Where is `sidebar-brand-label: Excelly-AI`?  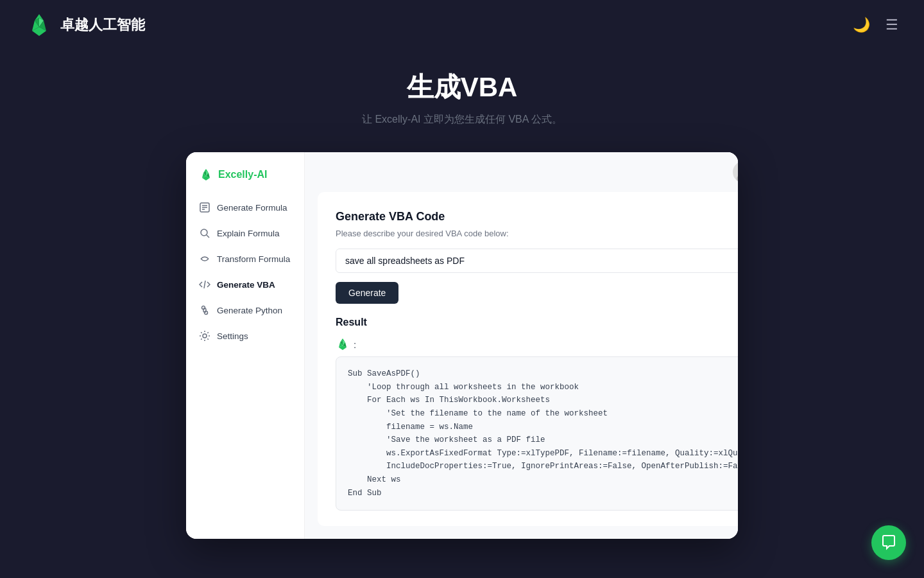 sidebar-brand-label: Excelly-AI is located at coordinates (243, 175).